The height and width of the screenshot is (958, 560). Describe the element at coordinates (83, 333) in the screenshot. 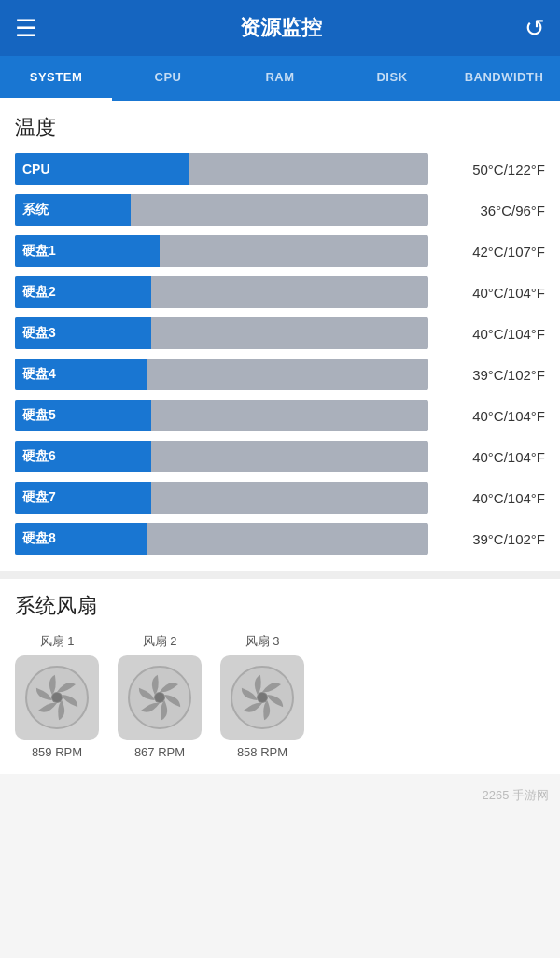

I see `temp-bar-fill-4: 硬盘3` at that location.